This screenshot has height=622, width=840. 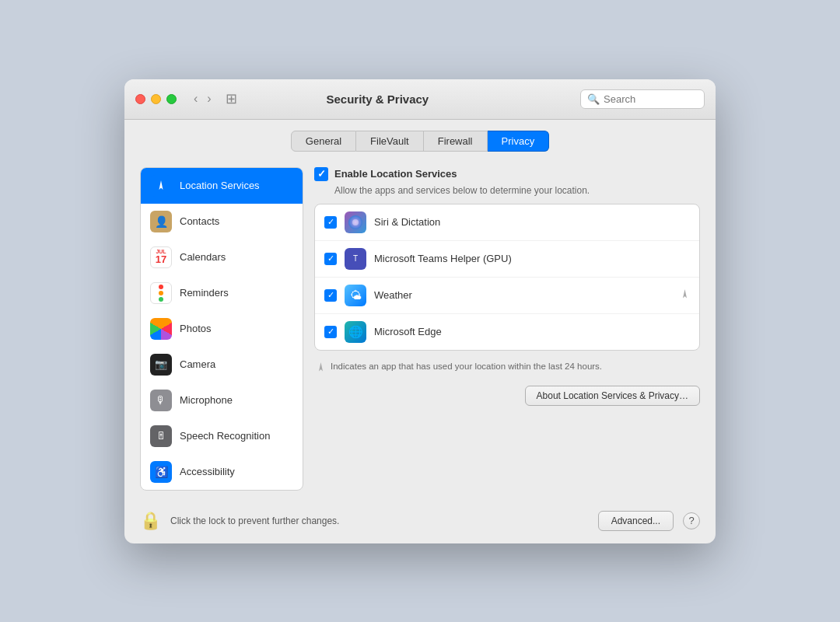 What do you see at coordinates (195, 328) in the screenshot?
I see `sidebar-label-photos: Photos` at bounding box center [195, 328].